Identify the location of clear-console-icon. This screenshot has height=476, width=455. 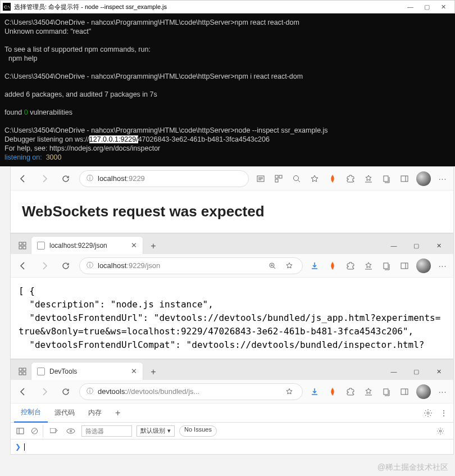
(37, 431).